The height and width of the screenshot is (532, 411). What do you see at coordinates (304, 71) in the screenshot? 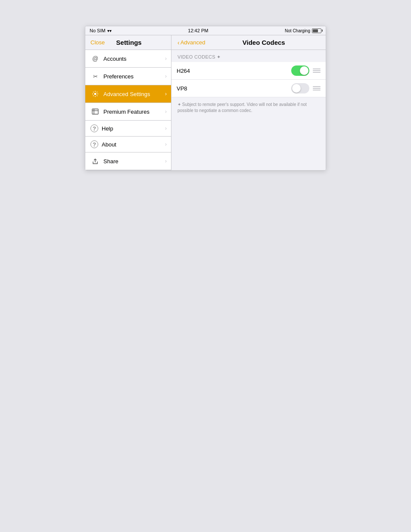
I see `toggle-knob-h264` at bounding box center [304, 71].